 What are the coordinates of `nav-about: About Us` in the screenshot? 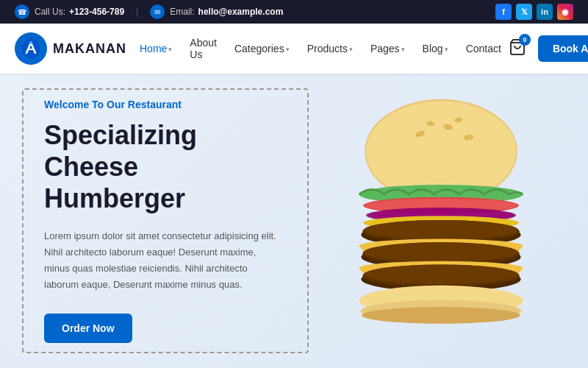 It's located at (203, 49).